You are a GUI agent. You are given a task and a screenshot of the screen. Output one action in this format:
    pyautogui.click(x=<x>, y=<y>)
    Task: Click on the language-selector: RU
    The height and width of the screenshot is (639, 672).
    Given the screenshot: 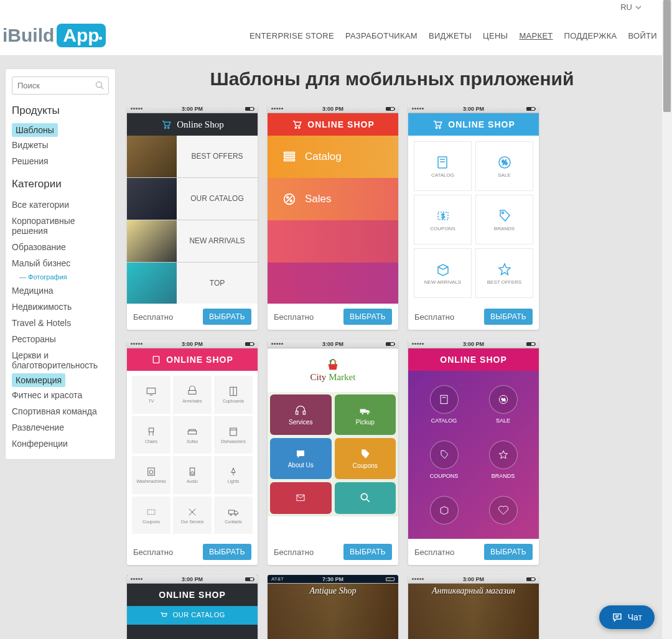 What is the action you would take?
    pyautogui.click(x=631, y=7)
    